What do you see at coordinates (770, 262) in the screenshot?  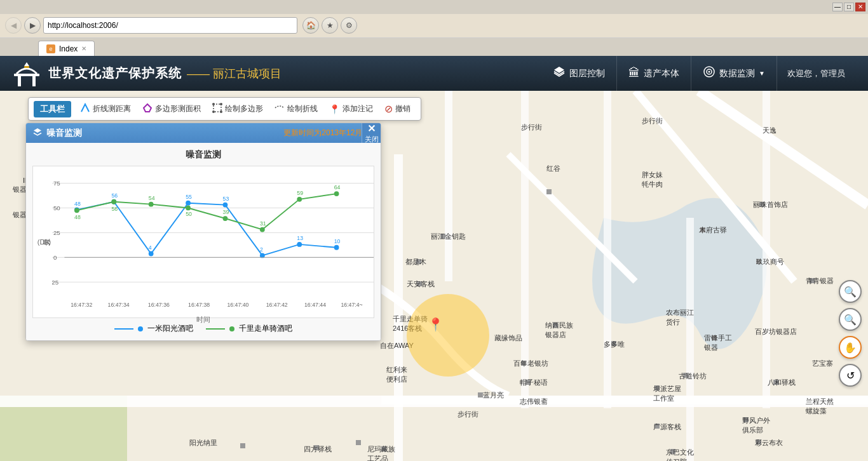 I see `map-label-jiu: 玖玖商号` at bounding box center [770, 262].